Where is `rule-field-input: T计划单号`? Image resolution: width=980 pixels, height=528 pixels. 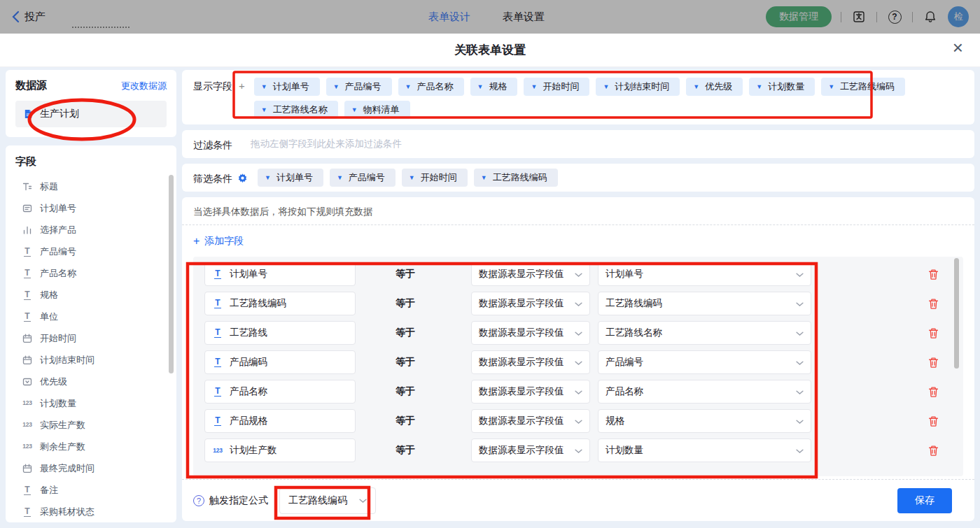
rule-field-input: T计划单号 is located at coordinates (280, 274).